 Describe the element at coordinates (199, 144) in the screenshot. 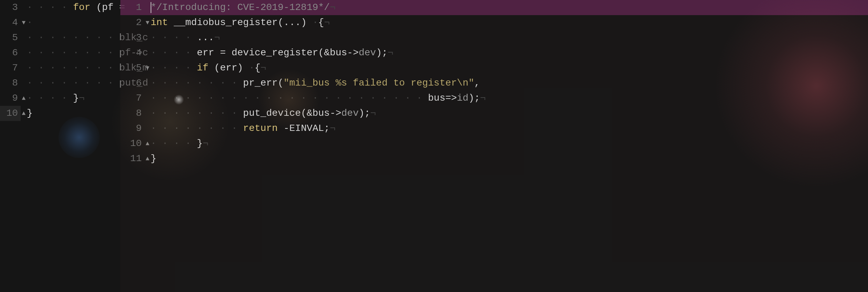

I see `token-punct: }` at that location.